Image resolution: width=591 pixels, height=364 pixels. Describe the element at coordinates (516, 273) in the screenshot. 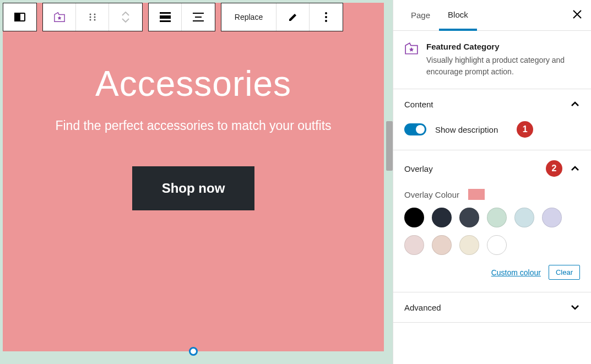

I see `custom-colour-link: Custom colour` at that location.